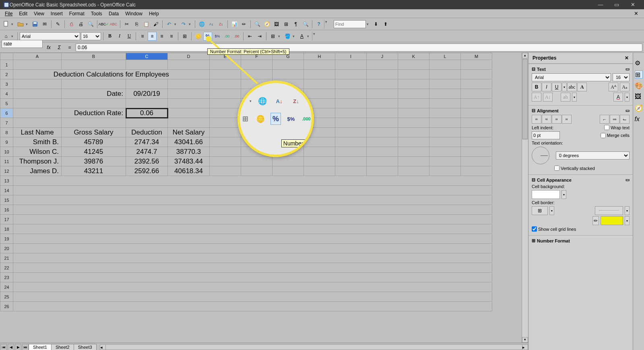 Image resolution: width=644 pixels, height=350 pixels. I want to click on cell-header-deduction: Deduction, so click(147, 133).